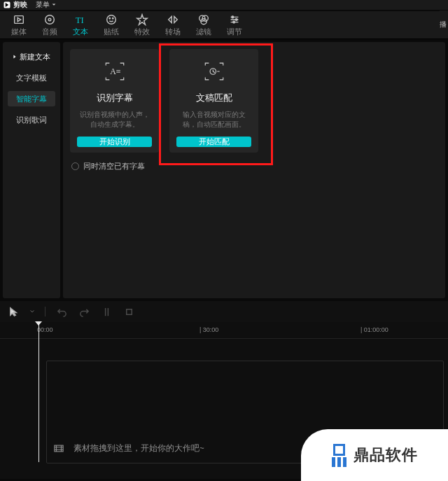 This screenshot has width=448, height=481. I want to click on logo-icon, so click(7, 5).